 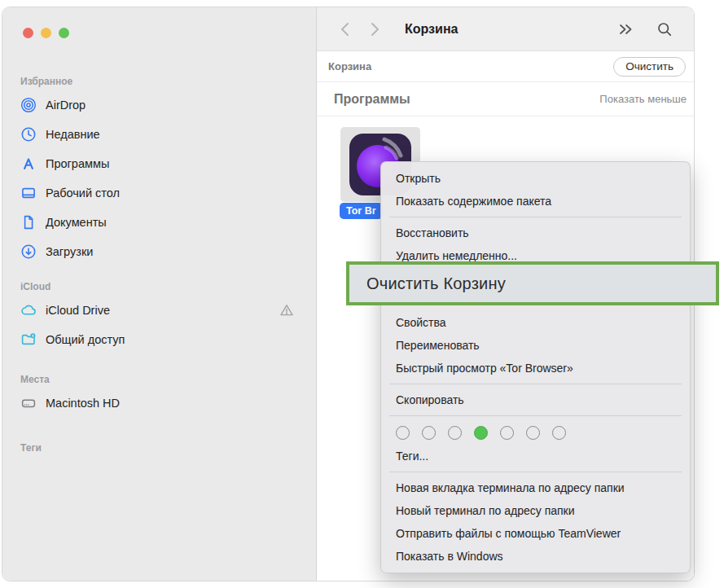 What do you see at coordinates (28, 33) in the screenshot?
I see `close-button` at bounding box center [28, 33].